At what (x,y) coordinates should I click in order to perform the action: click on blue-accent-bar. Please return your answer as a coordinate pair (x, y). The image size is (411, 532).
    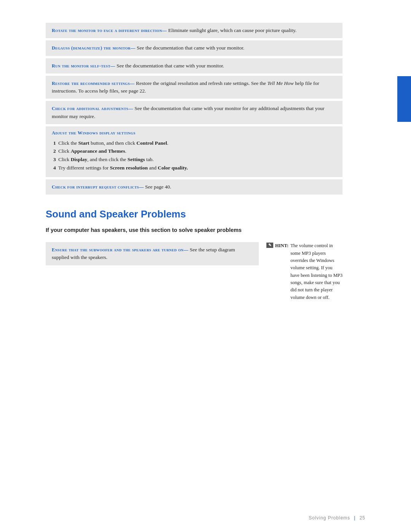
    Looking at the image, I should click on (404, 99).